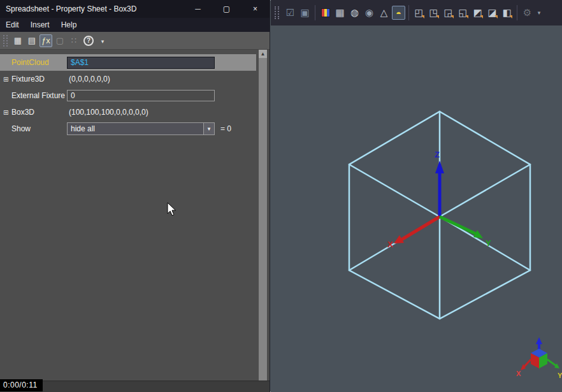 The image size is (562, 392). I want to click on property-row-external-fixture: External Fixture 0, so click(128, 96).